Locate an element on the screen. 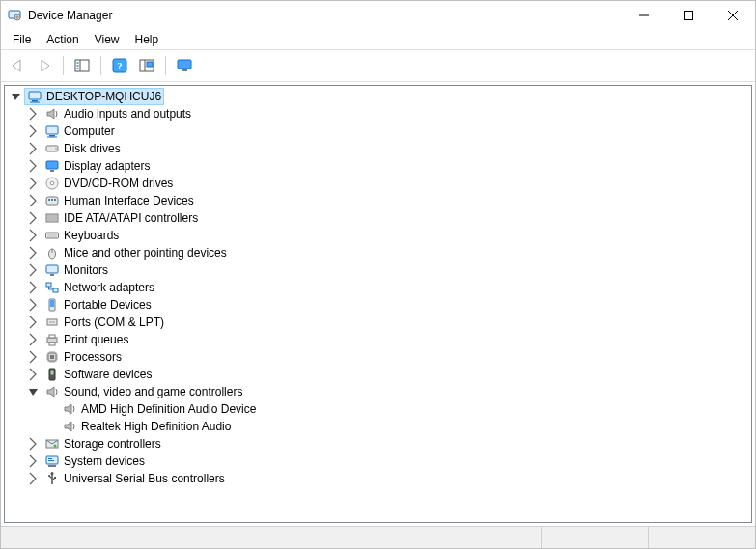  tree-item-sound-video-and-game-controllers: Sound, video and game controllers is located at coordinates (378, 392).